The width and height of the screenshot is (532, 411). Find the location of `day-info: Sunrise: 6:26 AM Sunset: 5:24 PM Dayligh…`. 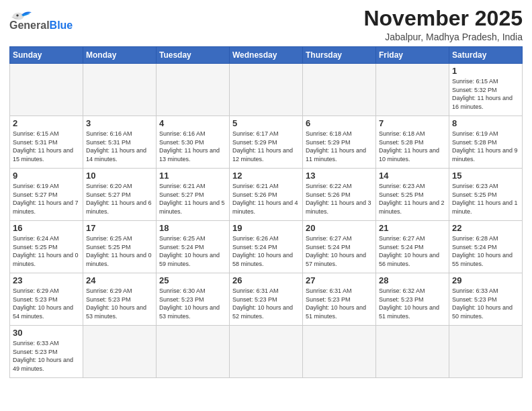

day-info: Sunrise: 6:26 AM Sunset: 5:24 PM Dayligh… is located at coordinates (266, 251).